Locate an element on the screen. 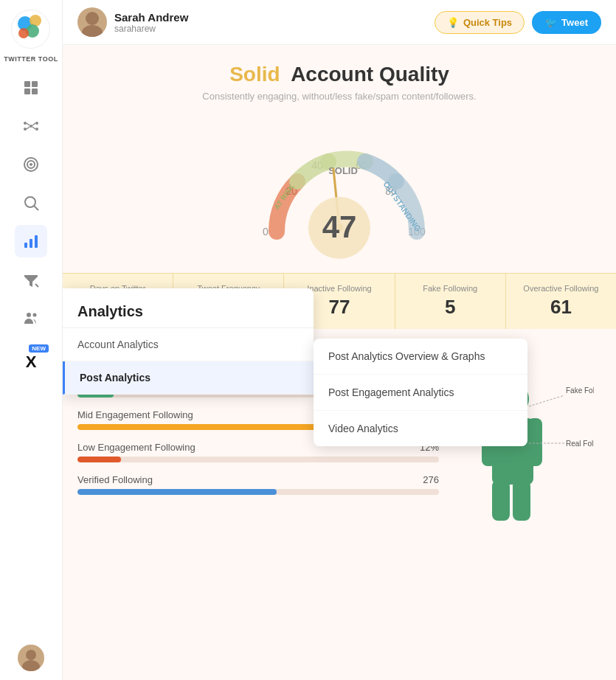 The height and width of the screenshot is (680, 616). new-badge: NEW is located at coordinates (38, 348).